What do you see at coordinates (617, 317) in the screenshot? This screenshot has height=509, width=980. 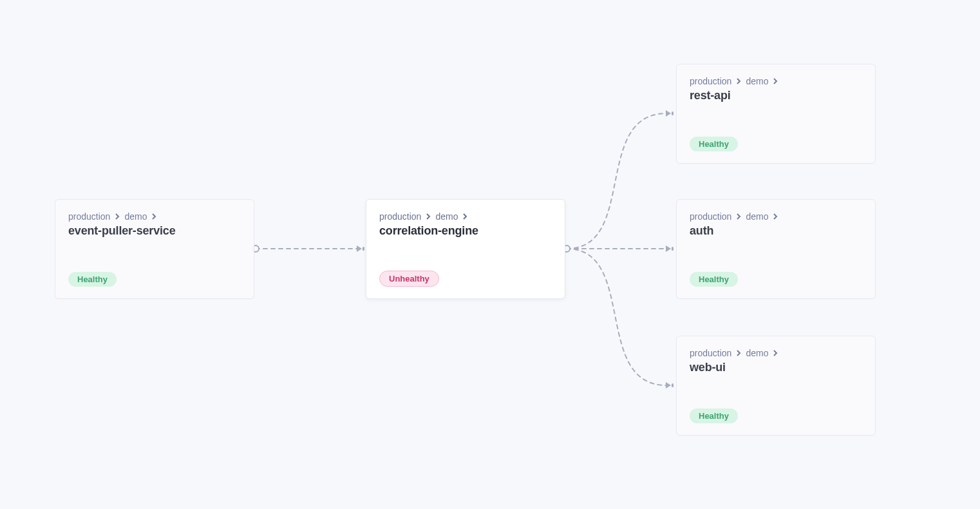 I see `edge-correlation-to-web-ui` at bounding box center [617, 317].